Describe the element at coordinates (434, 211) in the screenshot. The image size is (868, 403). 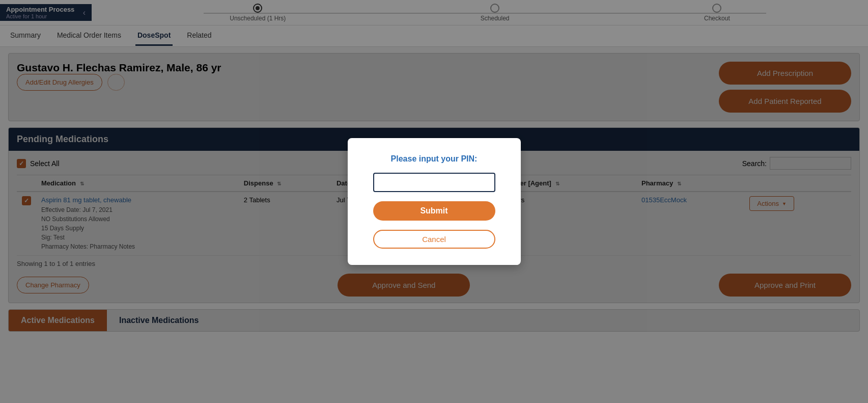
I see `modal-submit-button: Submit` at that location.